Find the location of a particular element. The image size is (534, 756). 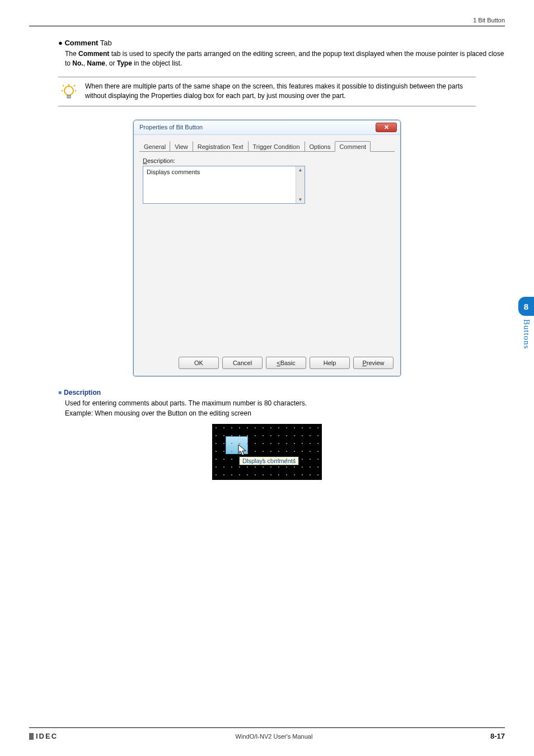

heading-suffix: Tab is located at coordinates (105, 43).